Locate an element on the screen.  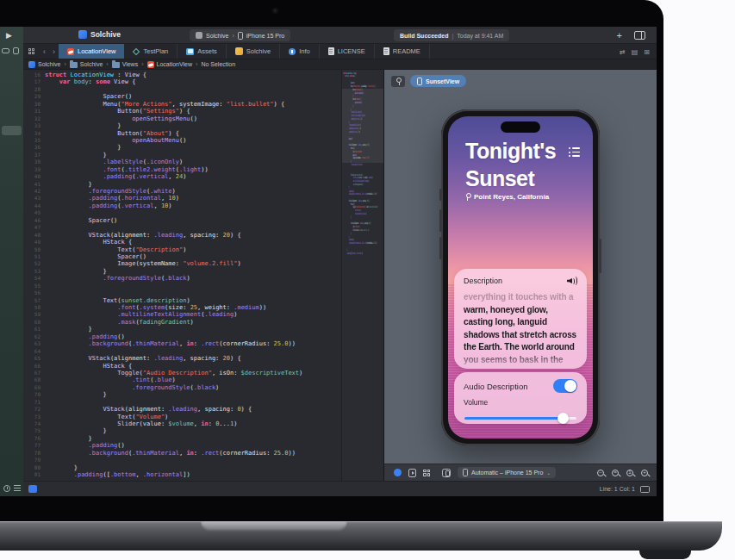
add-editor-icon: ⊞ is located at coordinates (646, 52).